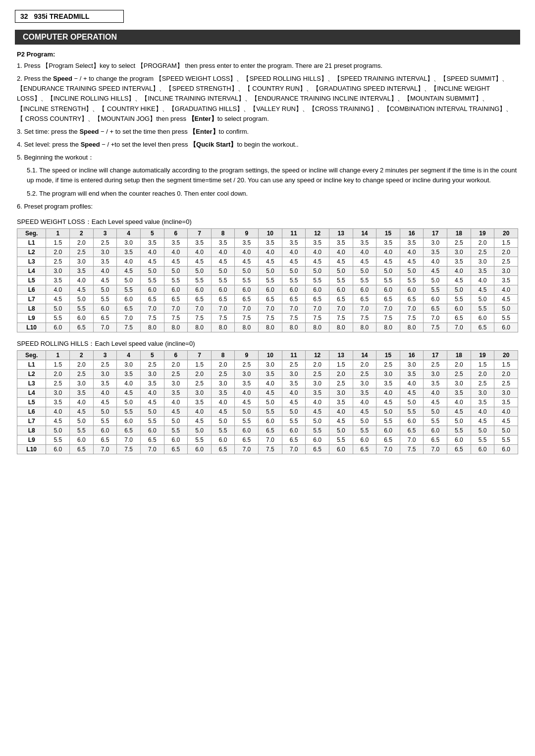 The image size is (535, 756). I want to click on table1-col-header: 20, so click(506, 233).